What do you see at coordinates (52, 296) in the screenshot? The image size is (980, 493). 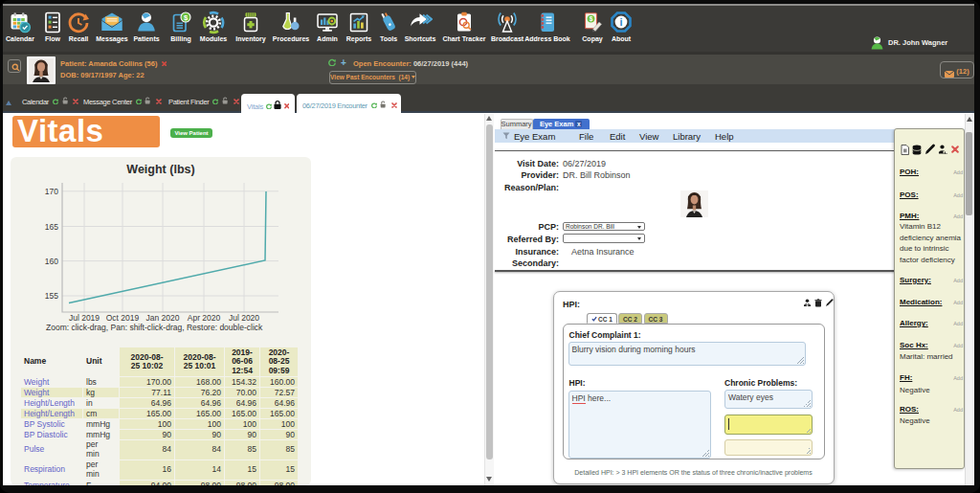 I see `svg-text: 155` at bounding box center [52, 296].